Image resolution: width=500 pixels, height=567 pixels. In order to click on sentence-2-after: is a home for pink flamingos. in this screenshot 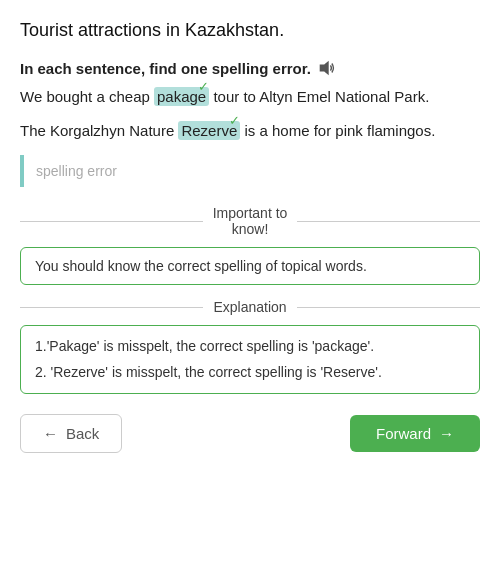, I will do `click(338, 130)`.